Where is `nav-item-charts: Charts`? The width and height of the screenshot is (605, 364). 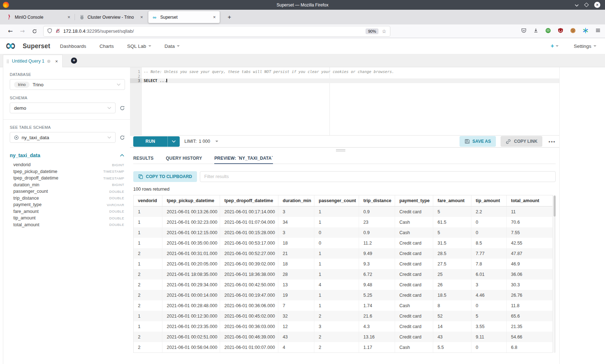
nav-item-charts: Charts is located at coordinates (107, 46).